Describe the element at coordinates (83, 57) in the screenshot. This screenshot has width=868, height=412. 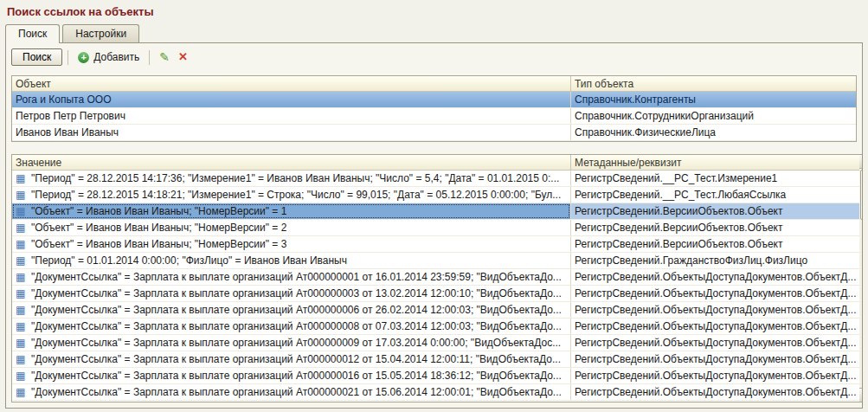
I see `add-icon: +` at that location.